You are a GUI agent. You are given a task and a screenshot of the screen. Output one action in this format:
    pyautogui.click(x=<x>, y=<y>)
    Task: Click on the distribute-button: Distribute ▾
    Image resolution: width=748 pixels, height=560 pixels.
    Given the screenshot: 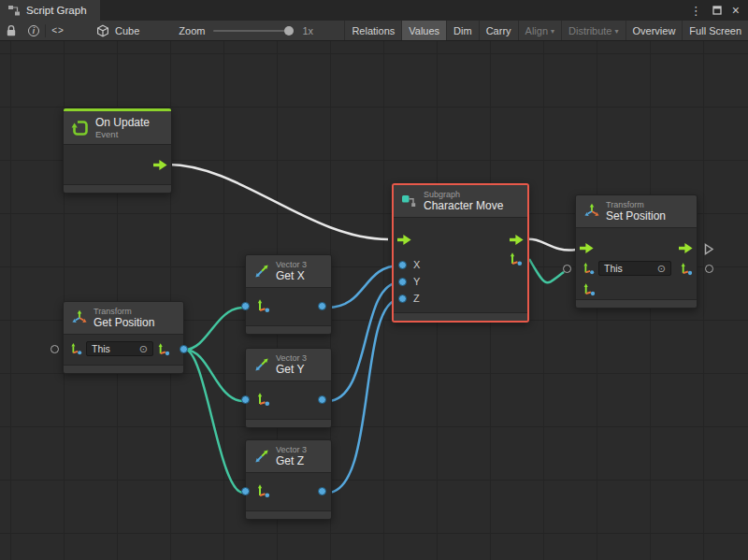 What is the action you would take?
    pyautogui.click(x=593, y=30)
    